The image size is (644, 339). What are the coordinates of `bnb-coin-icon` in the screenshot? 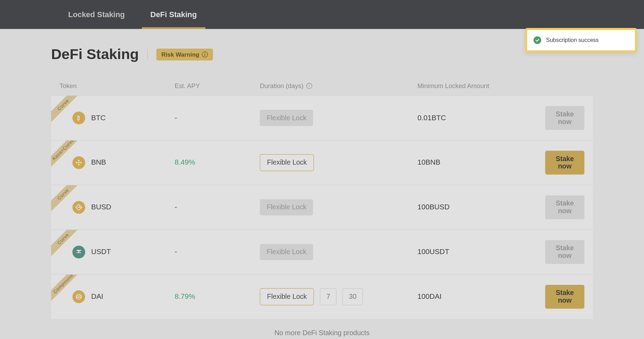 It's located at (79, 163).